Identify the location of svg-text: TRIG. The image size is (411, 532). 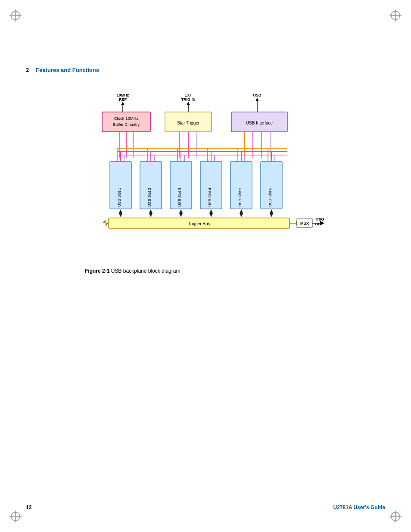
(320, 219).